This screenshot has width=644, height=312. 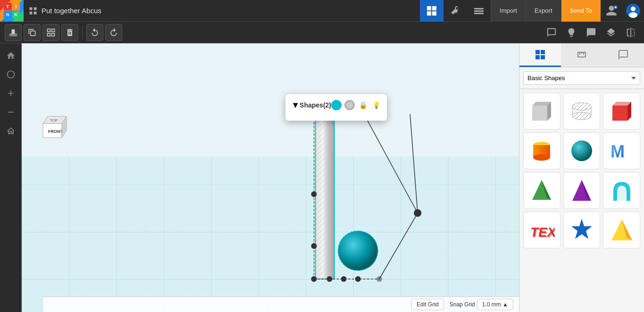 I want to click on zoom-in-btn, so click(x=11, y=93).